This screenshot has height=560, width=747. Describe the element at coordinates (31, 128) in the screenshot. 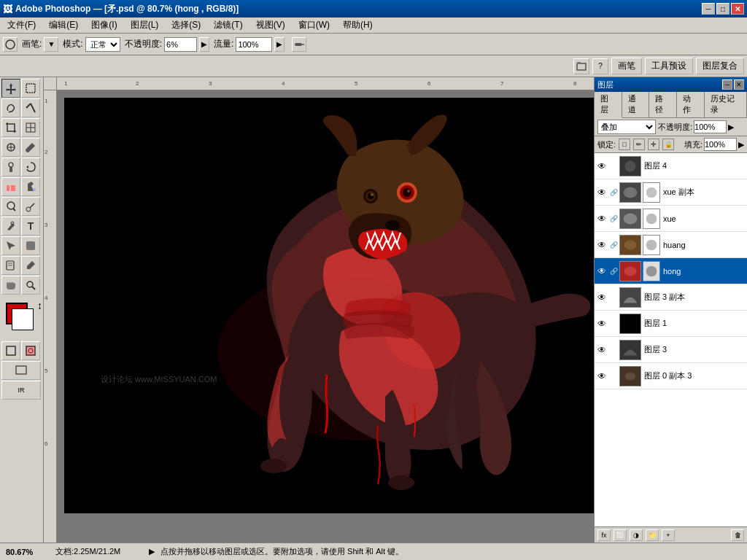

I see `slice-tool-btn` at that location.